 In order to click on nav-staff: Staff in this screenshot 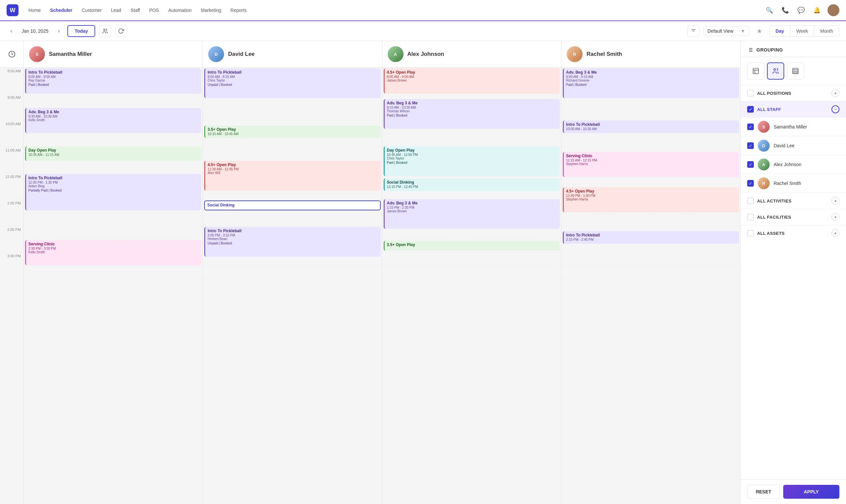, I will do `click(135, 10)`.